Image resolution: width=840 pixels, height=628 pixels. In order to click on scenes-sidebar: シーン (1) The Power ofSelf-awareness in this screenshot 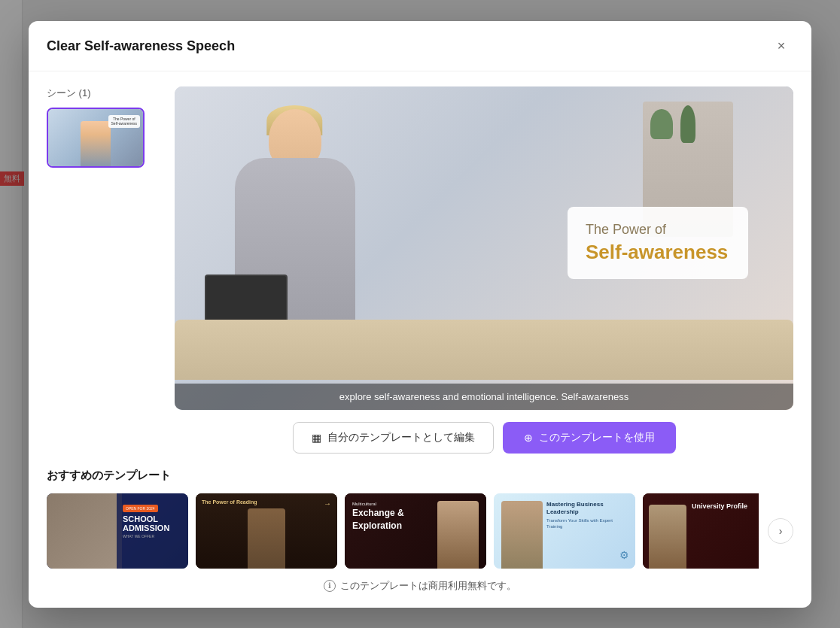, I will do `click(103, 270)`.